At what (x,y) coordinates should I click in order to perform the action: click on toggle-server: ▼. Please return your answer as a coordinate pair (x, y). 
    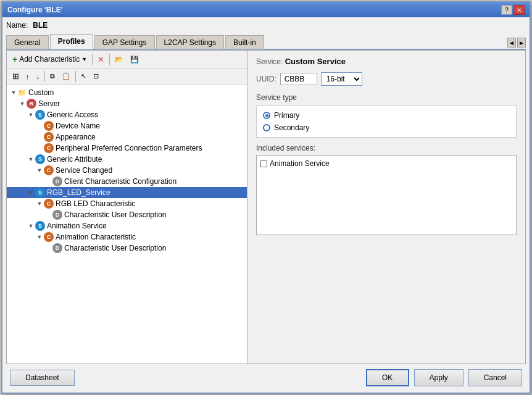
    Looking at the image, I should click on (22, 104).